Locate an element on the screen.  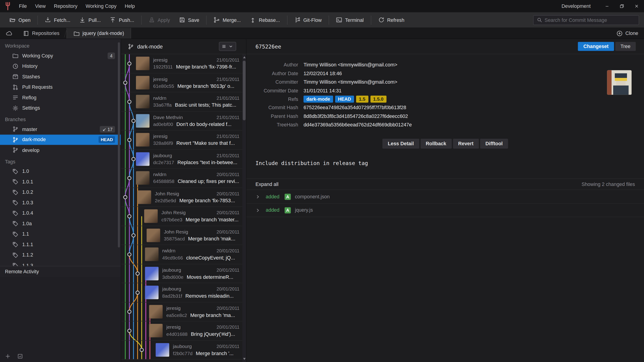
account-name: Development is located at coordinates (576, 6).